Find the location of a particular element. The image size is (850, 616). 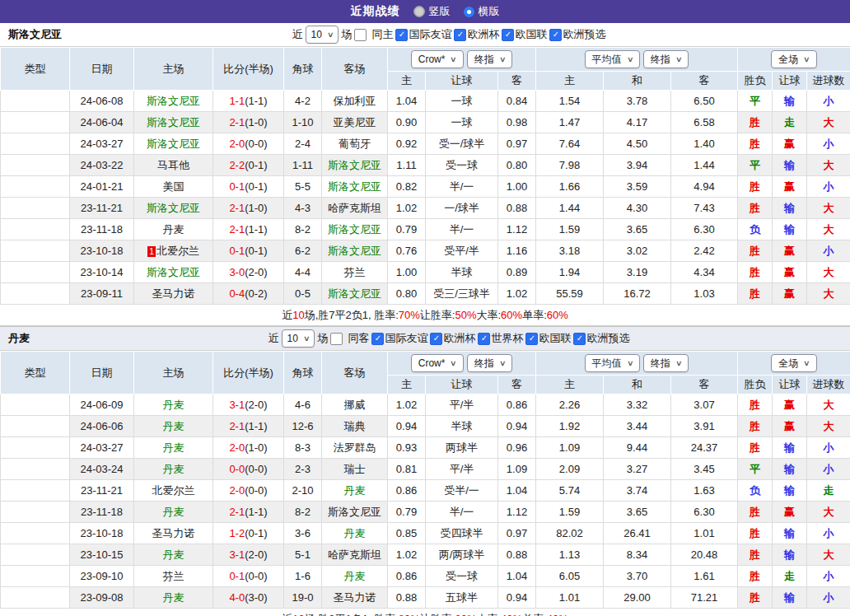

halftime-score: (1-0) is located at coordinates (255, 208).